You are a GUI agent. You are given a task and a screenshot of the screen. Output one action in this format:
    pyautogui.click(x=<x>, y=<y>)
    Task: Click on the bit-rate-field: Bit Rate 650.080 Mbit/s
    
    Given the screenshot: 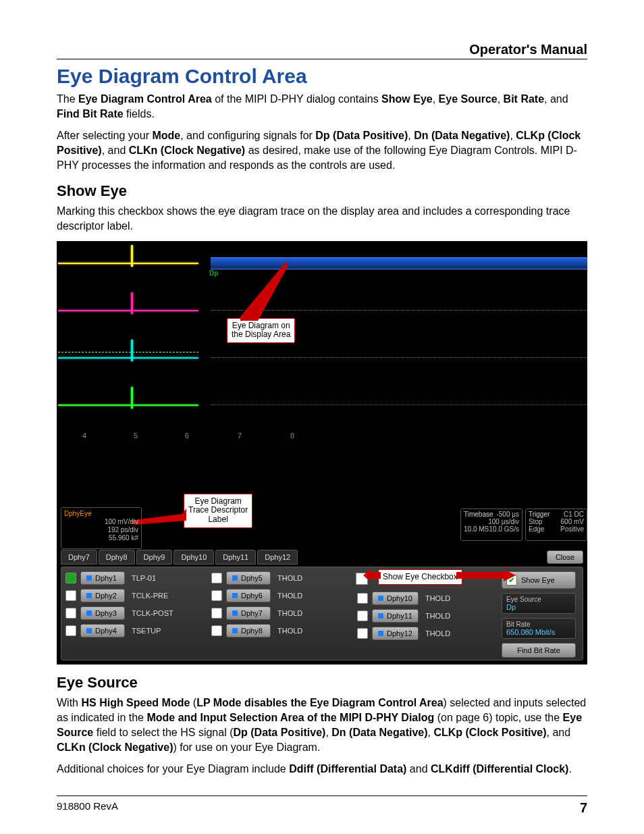 What is the action you would take?
    pyautogui.click(x=539, y=628)
    